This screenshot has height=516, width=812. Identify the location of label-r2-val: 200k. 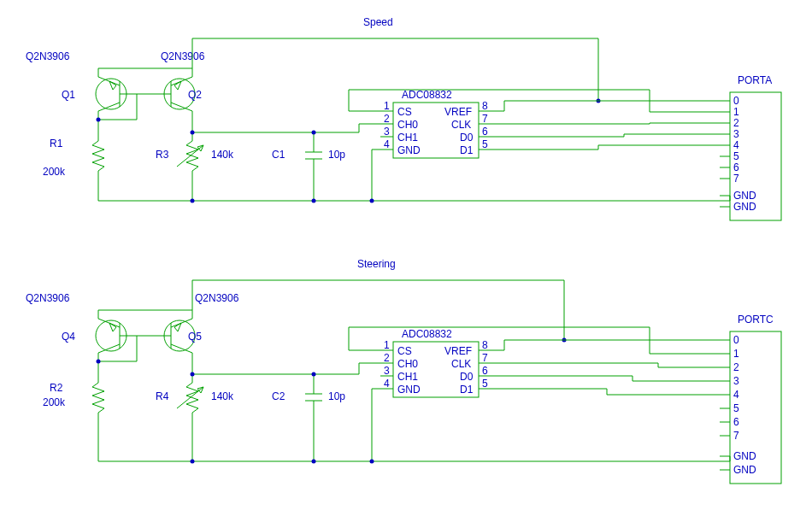
(55, 402).